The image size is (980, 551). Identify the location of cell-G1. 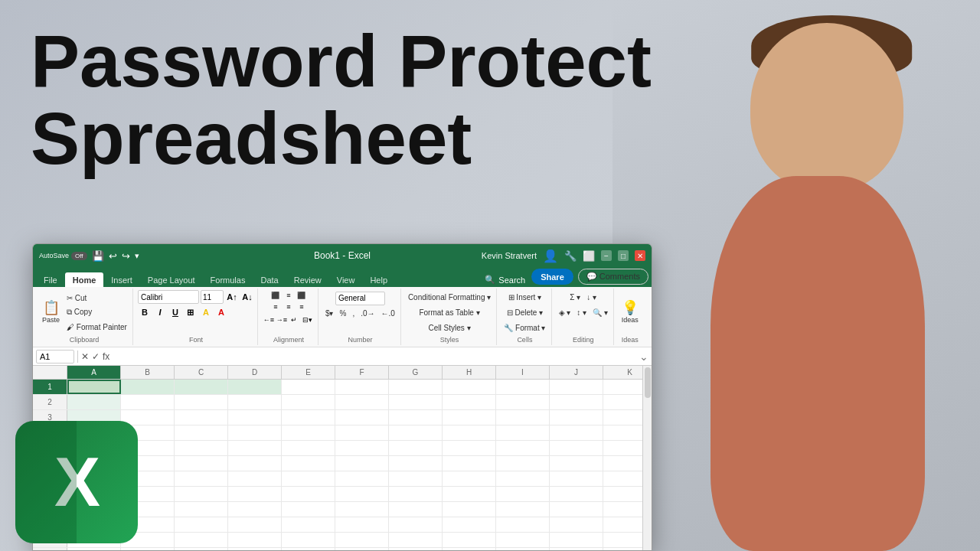
(416, 387).